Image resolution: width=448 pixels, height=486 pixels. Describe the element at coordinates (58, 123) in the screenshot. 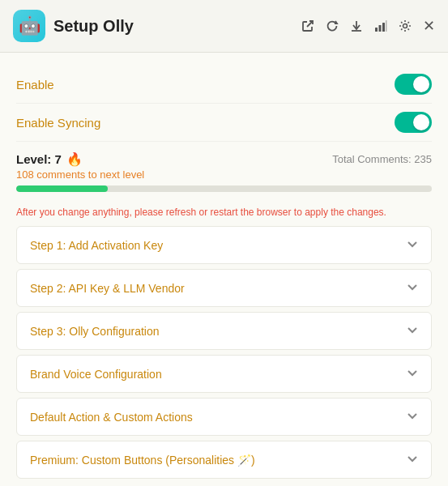

I see `enable-syncing-label: Enable Syncing` at that location.